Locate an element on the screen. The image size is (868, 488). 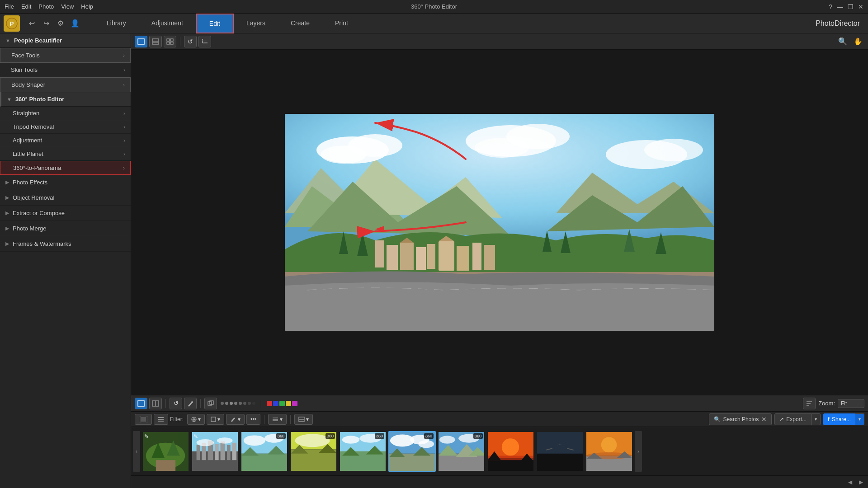
sidebar-item-360-to-panorama: 360°-to-Panorama › is located at coordinates (65, 168).